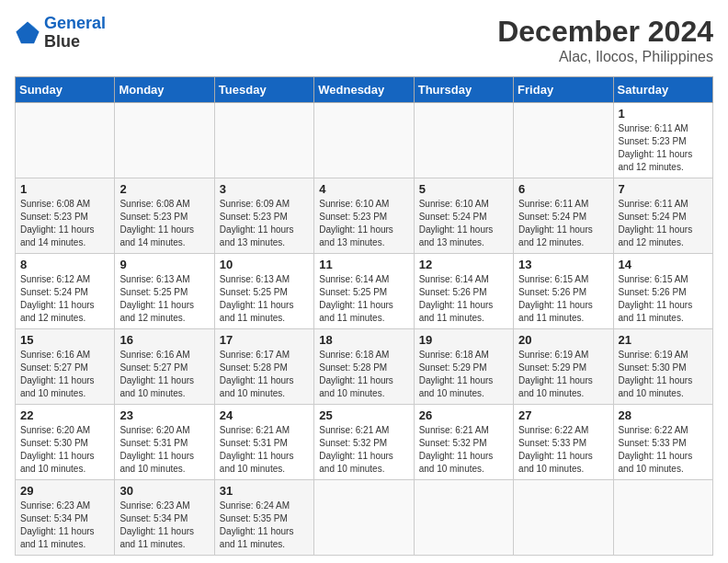  I want to click on day-number: 27, so click(563, 416).